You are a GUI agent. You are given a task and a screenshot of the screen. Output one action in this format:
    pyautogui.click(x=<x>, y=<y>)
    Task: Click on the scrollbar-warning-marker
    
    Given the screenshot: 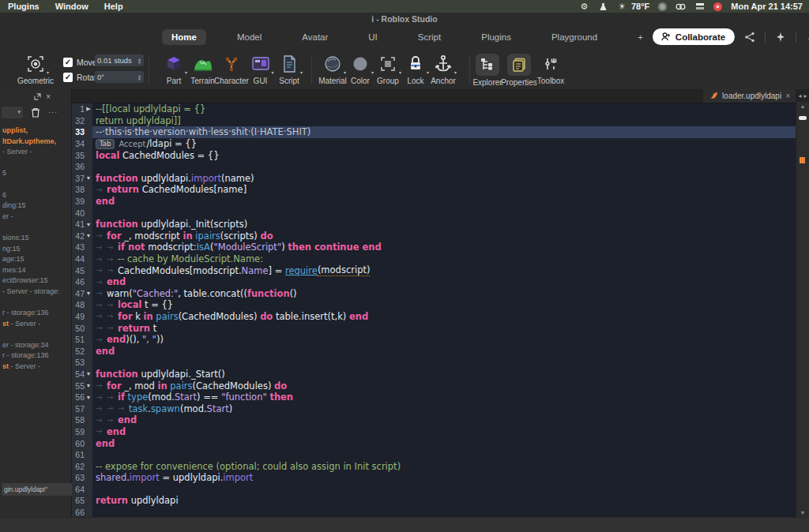 What is the action you would take?
    pyautogui.click(x=803, y=160)
    